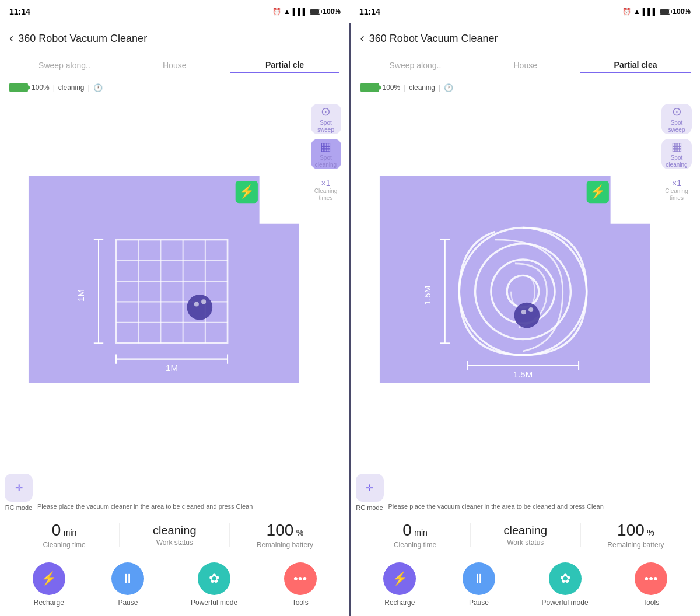  I want to click on svg-text: 1M, so click(80, 295).